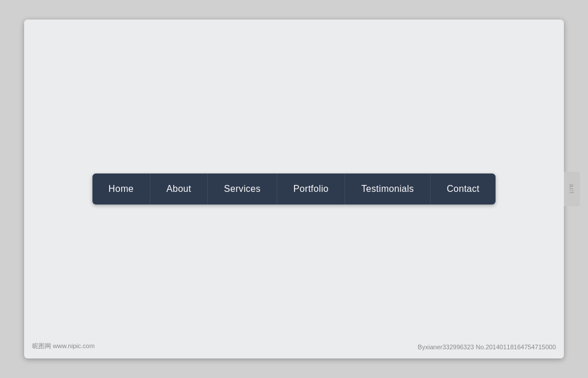  I want to click on watermark-left: 昵图网 www.nipic.com, so click(63, 346).